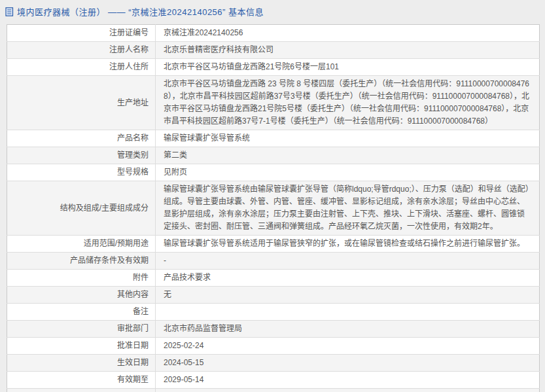  I want to click on row-label-expiry-date: 有效期至, so click(81, 380).